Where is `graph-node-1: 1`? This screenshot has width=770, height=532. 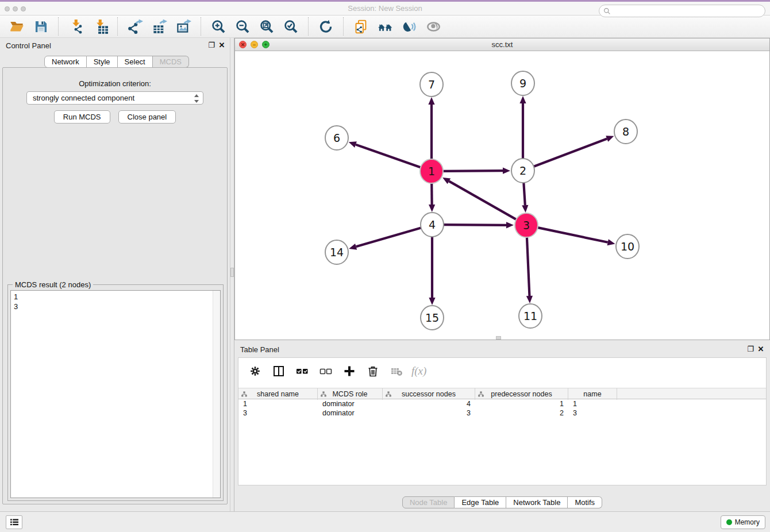 graph-node-1: 1 is located at coordinates (432, 171).